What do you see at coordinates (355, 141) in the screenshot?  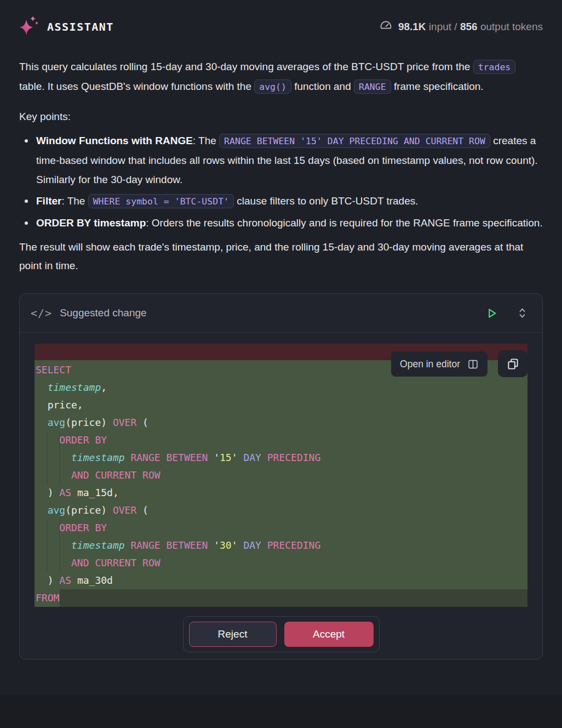 I see `inline-code-chip: RANGE BETWEEN '15' DAY PRECEDING AND CUR…` at bounding box center [355, 141].